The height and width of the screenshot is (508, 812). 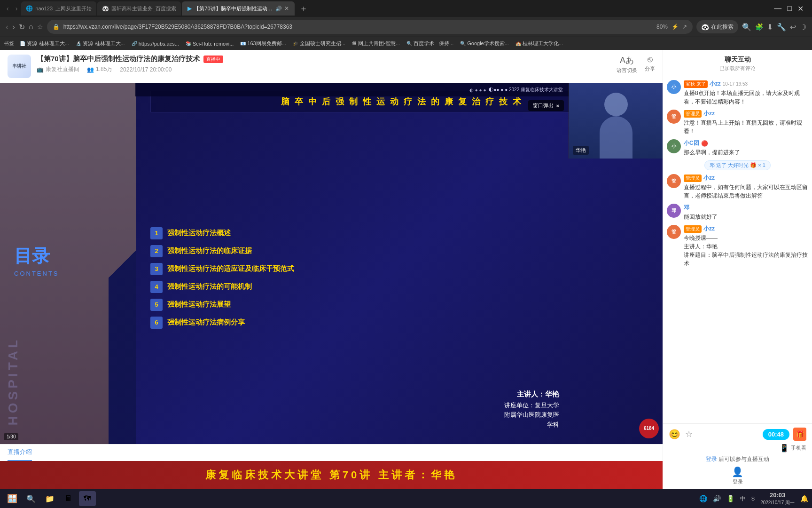 What do you see at coordinates (31, 27) in the screenshot?
I see `home-button: ⌂` at bounding box center [31, 27].